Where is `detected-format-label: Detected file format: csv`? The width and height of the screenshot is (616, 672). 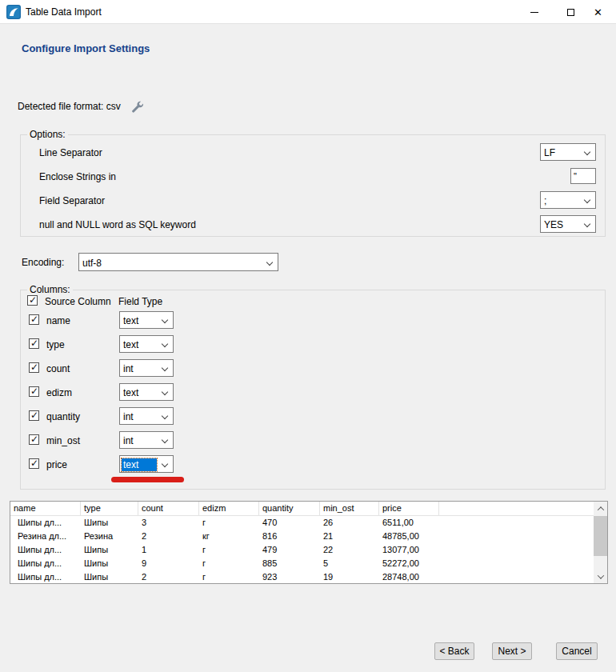 detected-format-label: Detected file format: csv is located at coordinates (69, 106).